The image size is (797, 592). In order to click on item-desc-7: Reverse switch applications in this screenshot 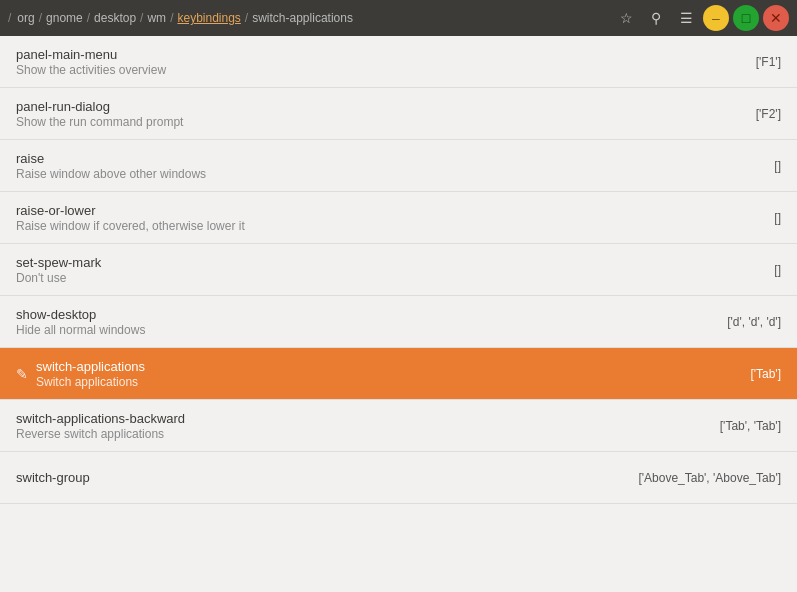, I will do `click(368, 434)`.